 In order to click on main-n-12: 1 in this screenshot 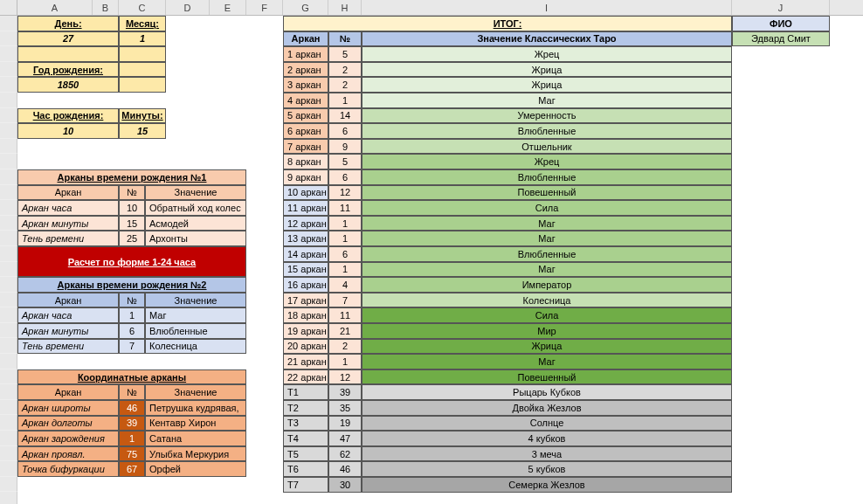, I will do `click(345, 238)`.